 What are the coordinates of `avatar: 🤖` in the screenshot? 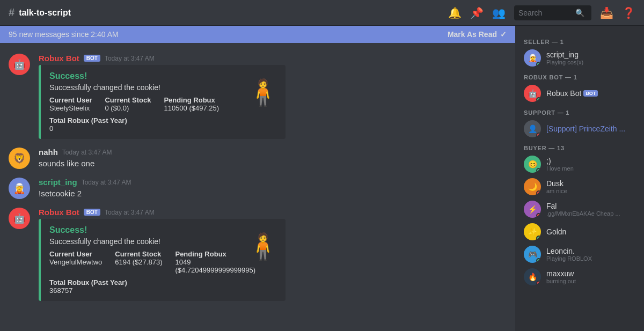 It's located at (19, 218).